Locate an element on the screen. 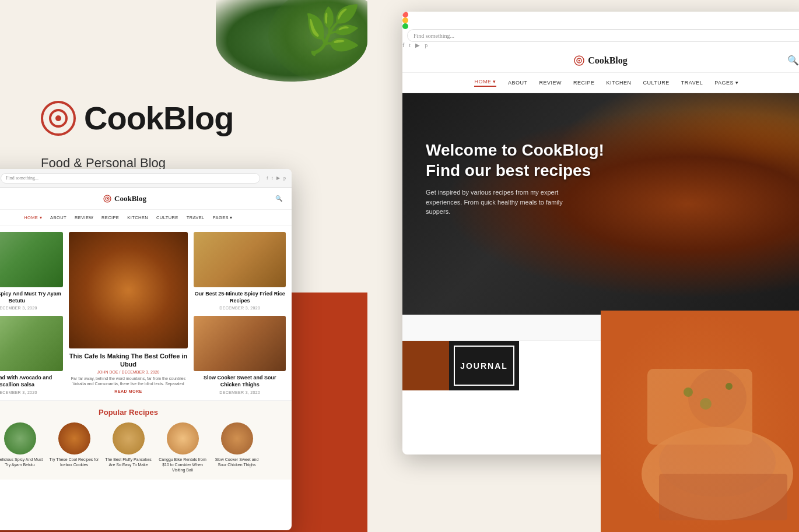  recipe-item-2: Try These Cool Recipes for Icebox Cookie… is located at coordinates (75, 448).